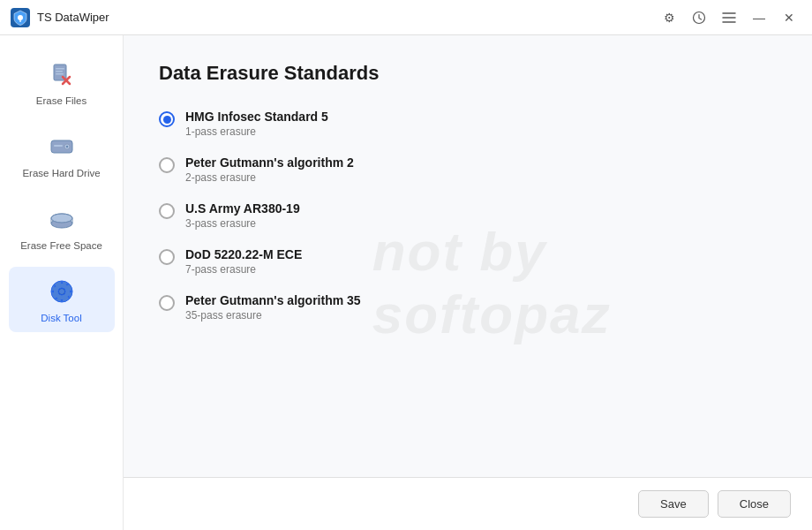  What do you see at coordinates (270, 163) in the screenshot?
I see `standard-name-peter2: Peter Gutmann's algorithm 2` at bounding box center [270, 163].